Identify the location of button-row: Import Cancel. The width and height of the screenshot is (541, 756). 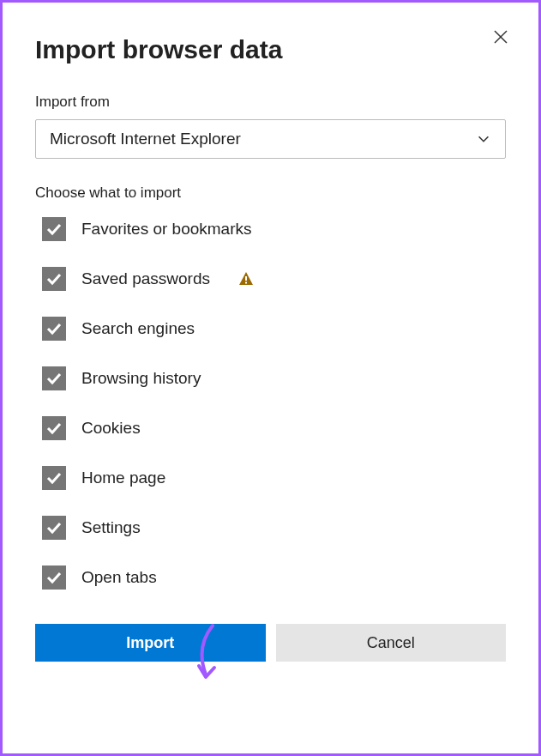
(271, 643).